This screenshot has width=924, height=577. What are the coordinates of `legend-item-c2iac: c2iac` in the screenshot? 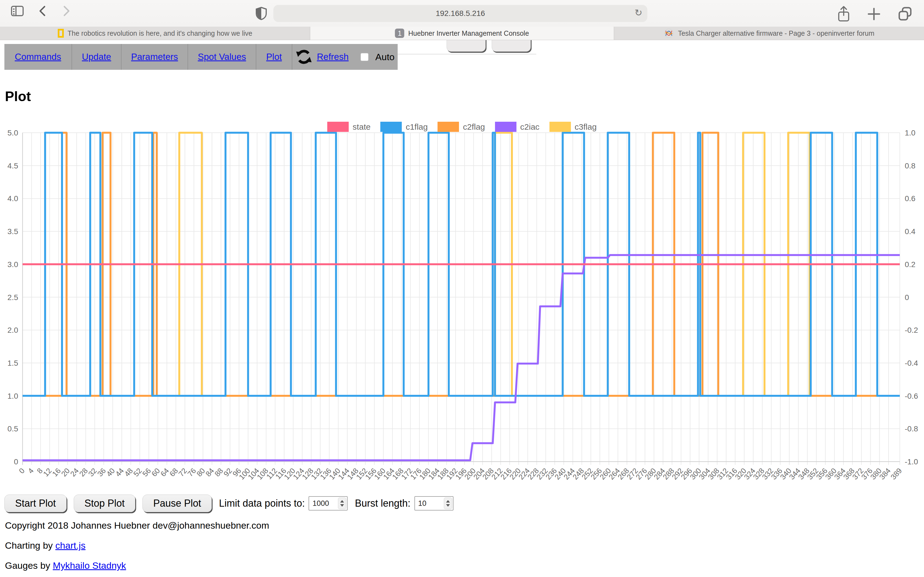 It's located at (517, 127).